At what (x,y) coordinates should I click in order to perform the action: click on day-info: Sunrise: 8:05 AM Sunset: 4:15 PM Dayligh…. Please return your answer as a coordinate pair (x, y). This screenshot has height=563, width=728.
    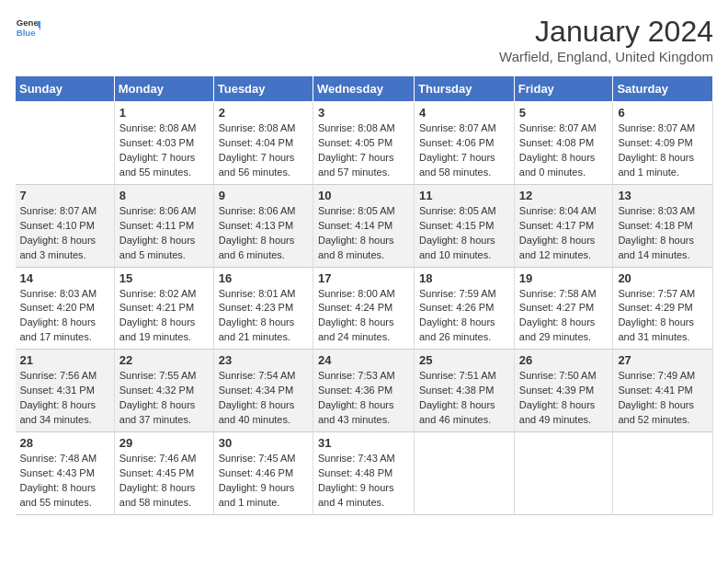
    Looking at the image, I should click on (464, 234).